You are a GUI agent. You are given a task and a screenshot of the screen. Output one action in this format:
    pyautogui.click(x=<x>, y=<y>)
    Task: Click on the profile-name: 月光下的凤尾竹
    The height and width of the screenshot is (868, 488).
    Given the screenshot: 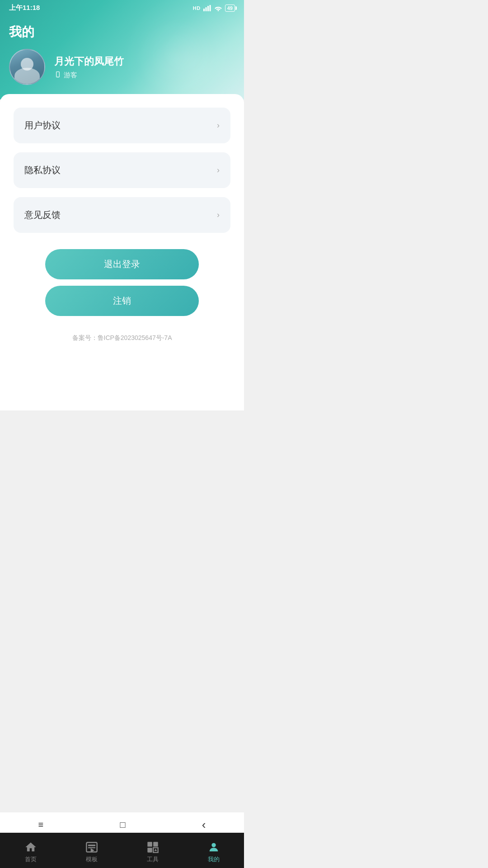 What is the action you would take?
    pyautogui.click(x=145, y=61)
    